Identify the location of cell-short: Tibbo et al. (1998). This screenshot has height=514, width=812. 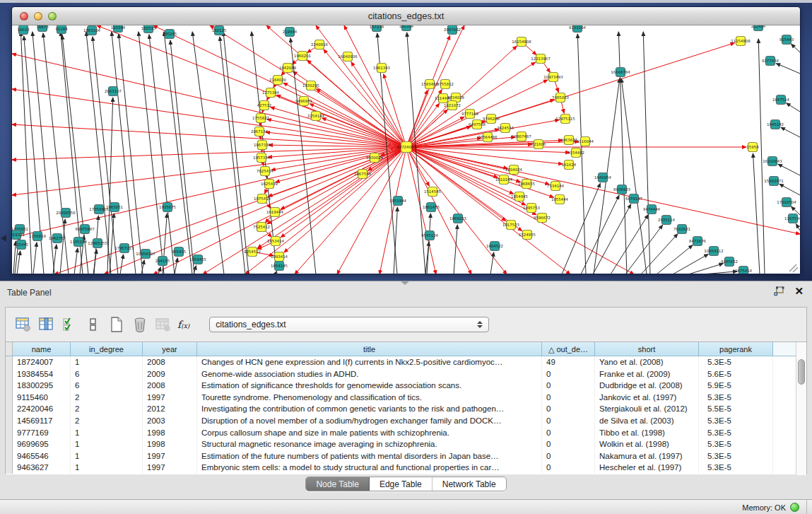
(647, 433).